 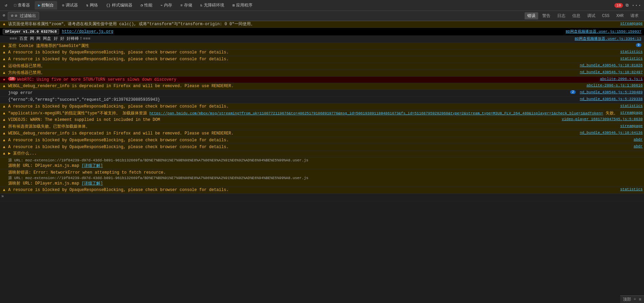 What do you see at coordinates (314, 25) in the screenshot?
I see `log-message: 该页面使用非标准属性"zoom"。请考虑在相关属性值中使用 calc(), 或将…` at bounding box center [314, 25].